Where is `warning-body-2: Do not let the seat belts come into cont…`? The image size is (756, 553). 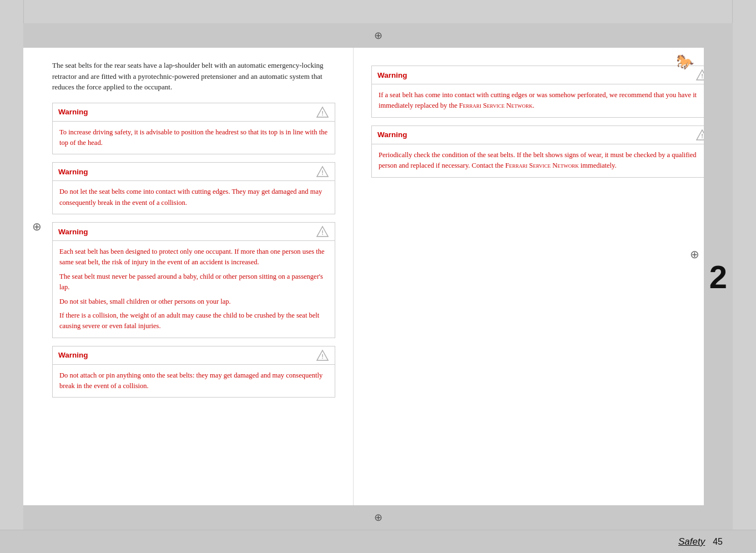 warning-body-2: Do not let the seat belts come into cont… is located at coordinates (194, 198).